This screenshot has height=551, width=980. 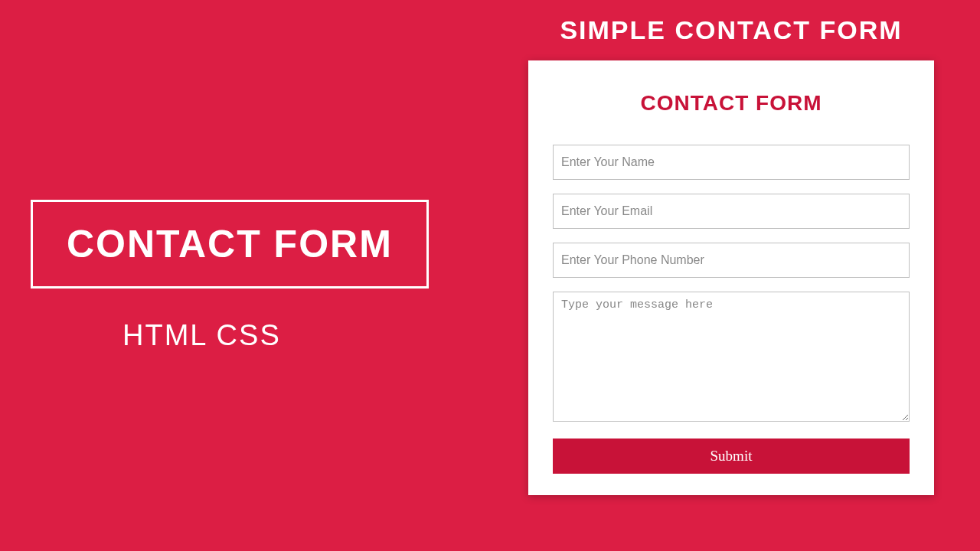 I want to click on submit-button: Submit, so click(x=731, y=456).